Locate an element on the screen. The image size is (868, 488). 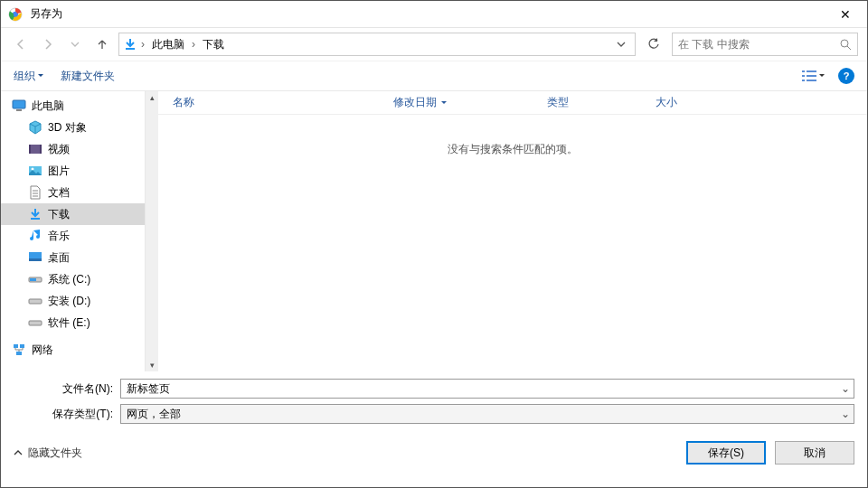
back-button is located at coordinates (21, 44).